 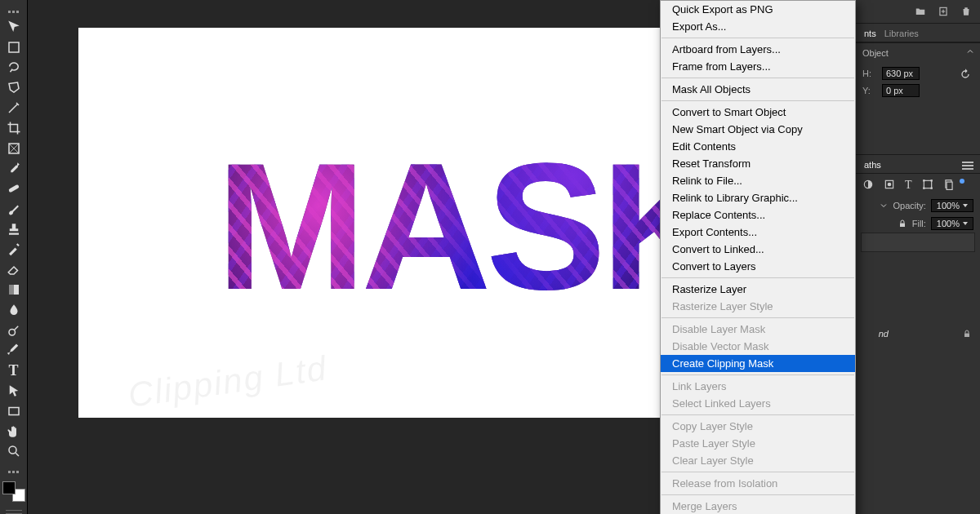 I want to click on tool-stamp, so click(x=14, y=228).